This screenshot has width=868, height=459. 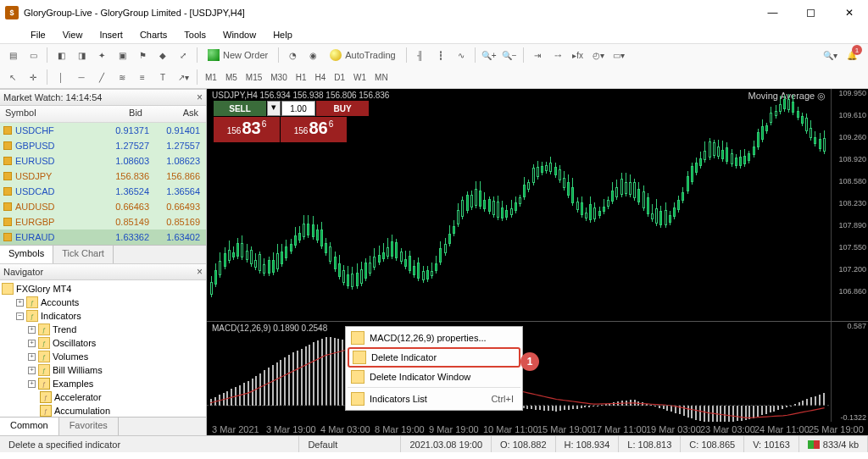 What do you see at coordinates (103, 410) in the screenshot?
I see `tree-item: ƒAccumulation` at bounding box center [103, 410].